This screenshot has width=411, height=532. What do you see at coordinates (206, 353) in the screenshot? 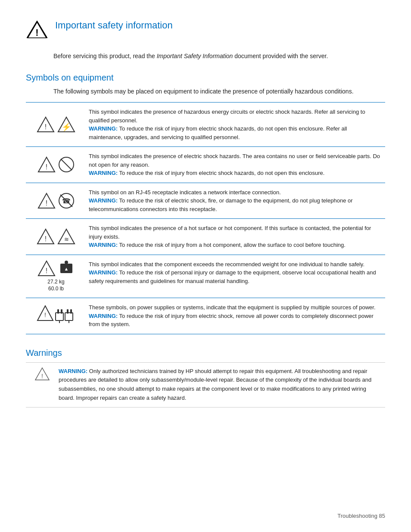
I see `warnings-heading: Warnings` at bounding box center [206, 353].